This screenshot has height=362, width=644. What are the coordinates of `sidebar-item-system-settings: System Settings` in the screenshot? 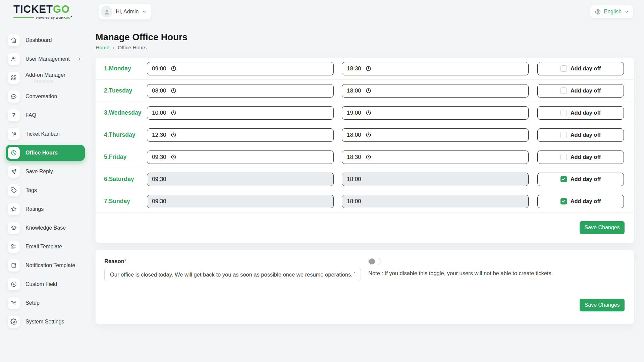 It's located at (45, 322).